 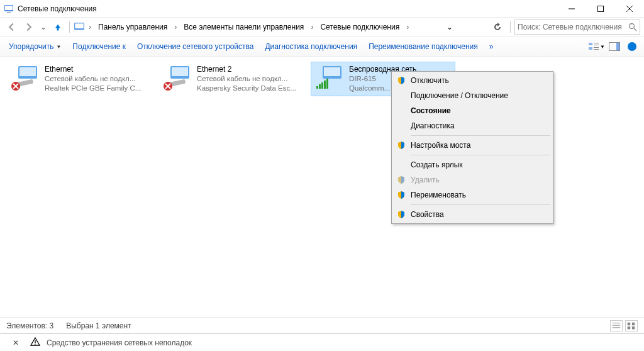 I want to click on ctx-create-shortcut: Создать ярлык, so click(x=472, y=165).